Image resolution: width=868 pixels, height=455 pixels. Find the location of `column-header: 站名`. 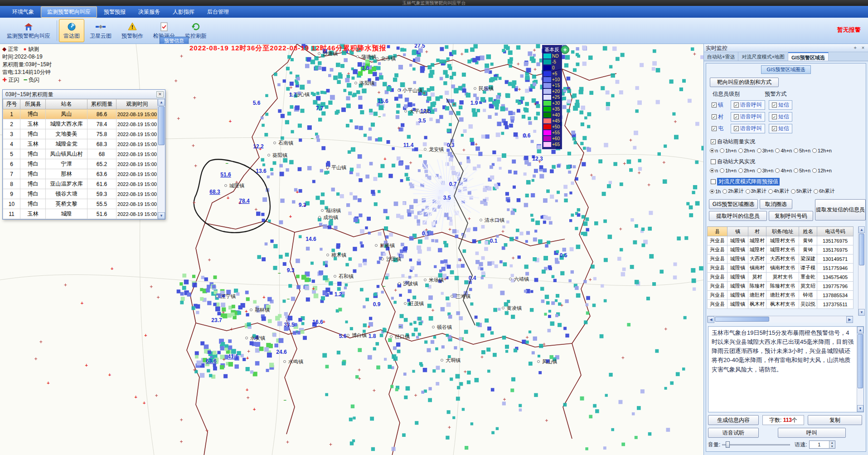

column-header: 站名 is located at coordinates (67, 104).